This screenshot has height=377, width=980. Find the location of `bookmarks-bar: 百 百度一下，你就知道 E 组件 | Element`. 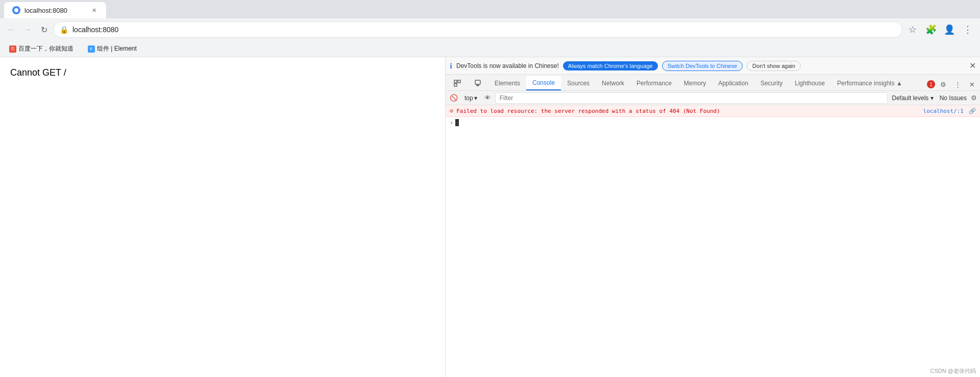

bookmarks-bar: 百 百度一下，你就知道 E 组件 | Element is located at coordinates (490, 49).